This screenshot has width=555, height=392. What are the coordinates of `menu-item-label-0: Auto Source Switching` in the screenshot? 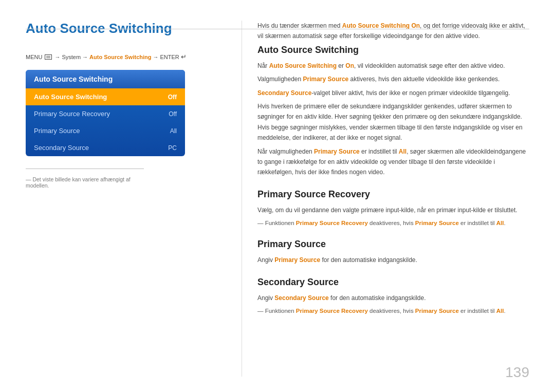 It's located at (70, 97).